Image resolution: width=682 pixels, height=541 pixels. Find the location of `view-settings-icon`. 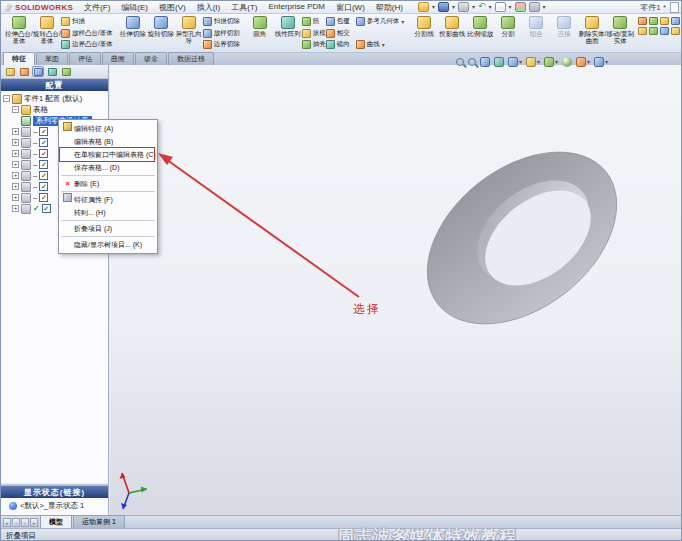

view-settings-icon is located at coordinates (599, 62).